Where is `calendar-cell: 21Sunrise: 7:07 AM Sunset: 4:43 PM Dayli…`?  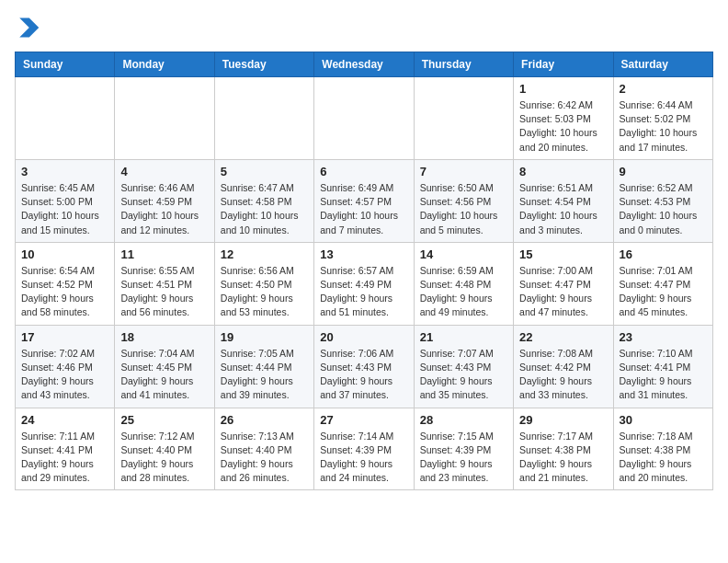
calendar-cell: 21Sunrise: 7:07 AM Sunset: 4:43 PM Dayli… is located at coordinates (463, 366).